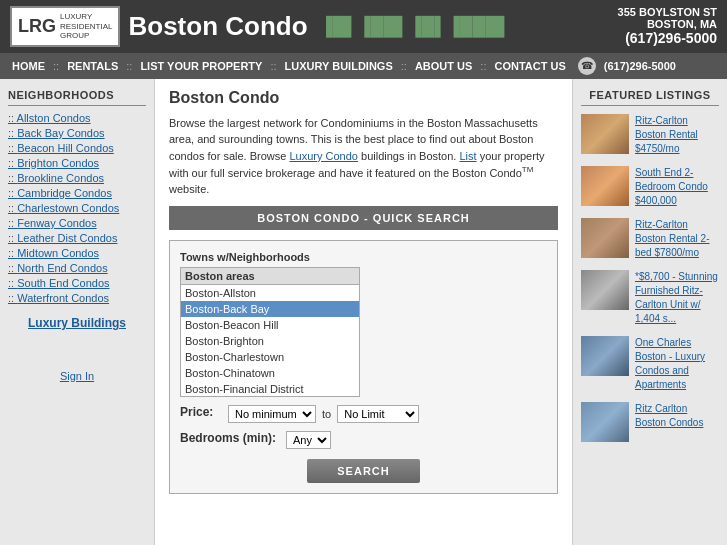  What do you see at coordinates (364, 156) in the screenshot?
I see `intro-paragraph: Browse the largest network for Condomini…` at bounding box center [364, 156].